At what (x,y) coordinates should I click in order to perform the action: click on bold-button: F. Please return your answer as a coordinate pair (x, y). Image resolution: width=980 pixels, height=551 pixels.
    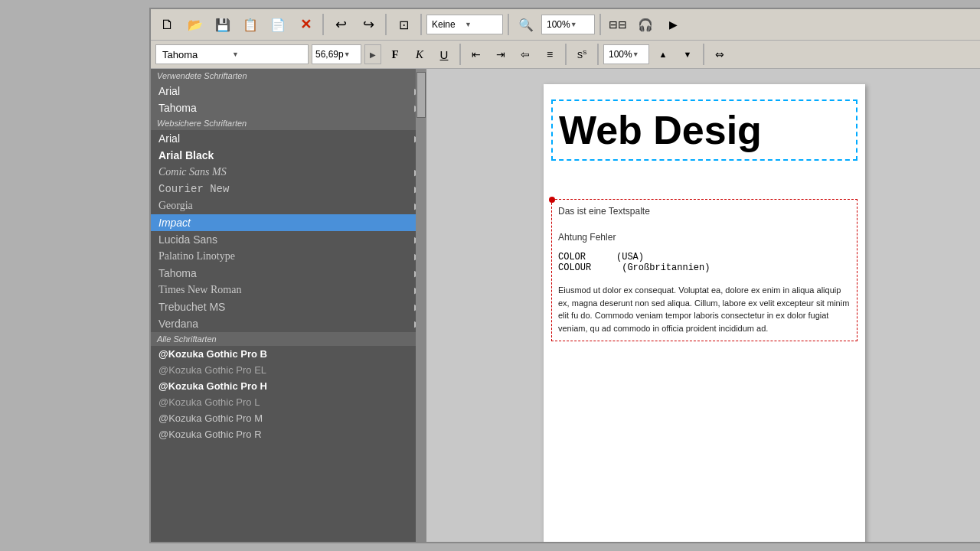
    Looking at the image, I should click on (395, 54).